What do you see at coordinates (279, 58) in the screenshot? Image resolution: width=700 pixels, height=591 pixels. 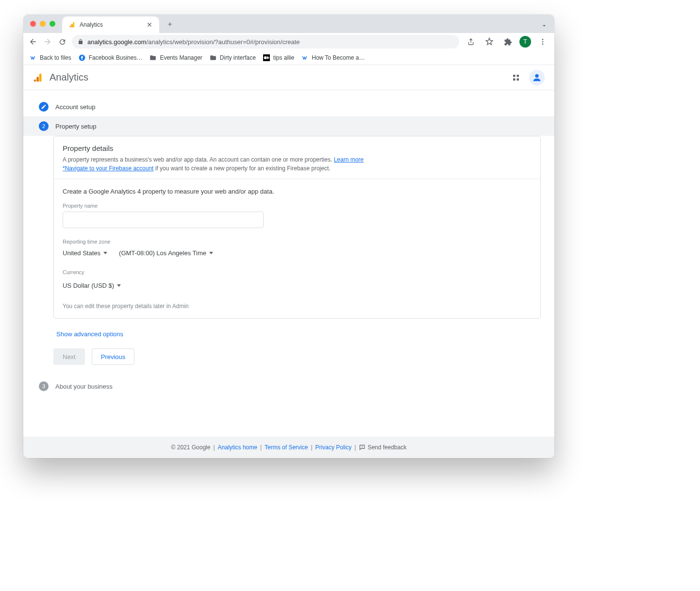 I see `bookmark-tips-allie: tips allie` at bounding box center [279, 58].